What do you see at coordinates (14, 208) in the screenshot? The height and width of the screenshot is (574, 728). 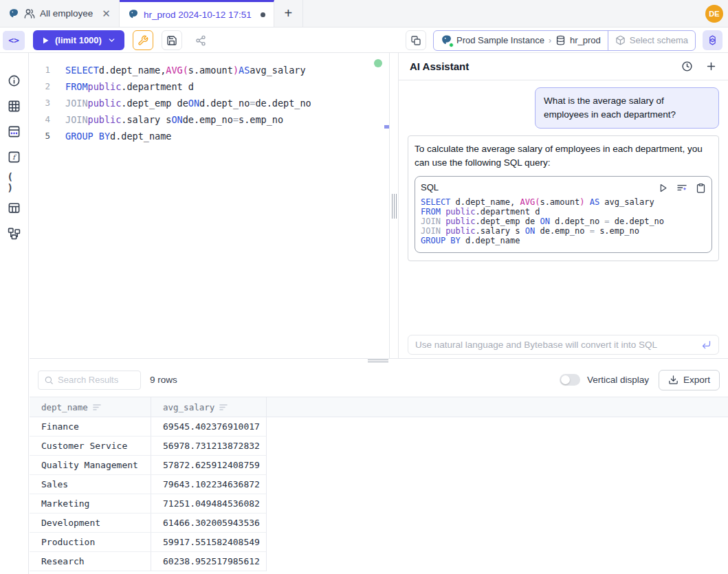 I see `data-table-icon` at bounding box center [14, 208].